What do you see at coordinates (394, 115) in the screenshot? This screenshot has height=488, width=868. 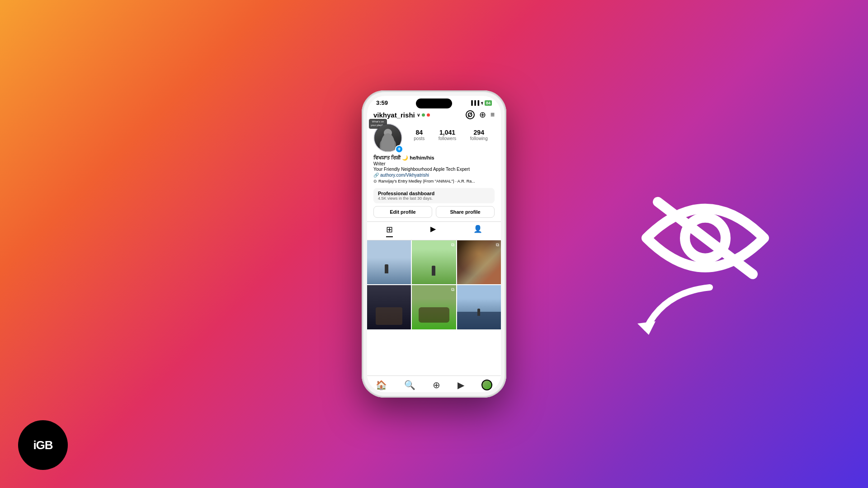 I see `username-text: vikhyat_rishi` at bounding box center [394, 115].